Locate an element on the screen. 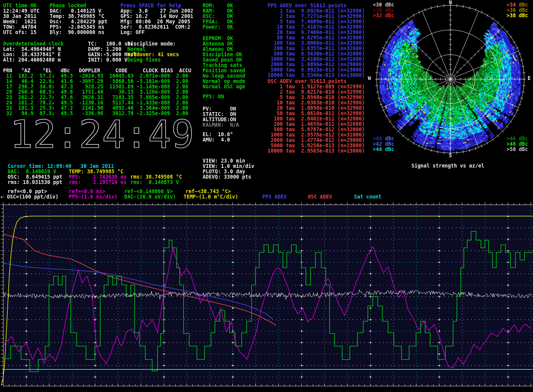 This screenshot has height=392, width=533. text-row: 32 94.9 87.3↓ 49.5 -336.96 3612.78 -2.32… is located at coordinates (97, 114).